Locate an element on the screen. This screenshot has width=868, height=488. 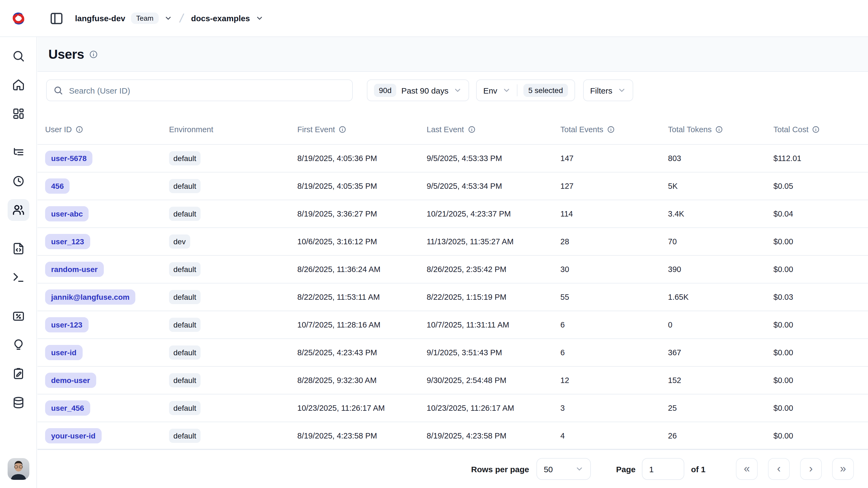
total-events-cell: 127 is located at coordinates (614, 186).